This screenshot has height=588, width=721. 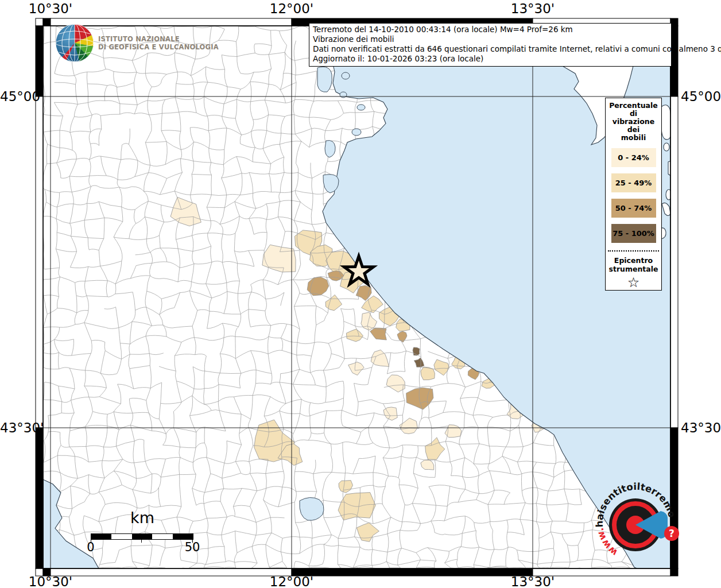 I want to click on legend-label: 0 - 24%, so click(x=634, y=157).